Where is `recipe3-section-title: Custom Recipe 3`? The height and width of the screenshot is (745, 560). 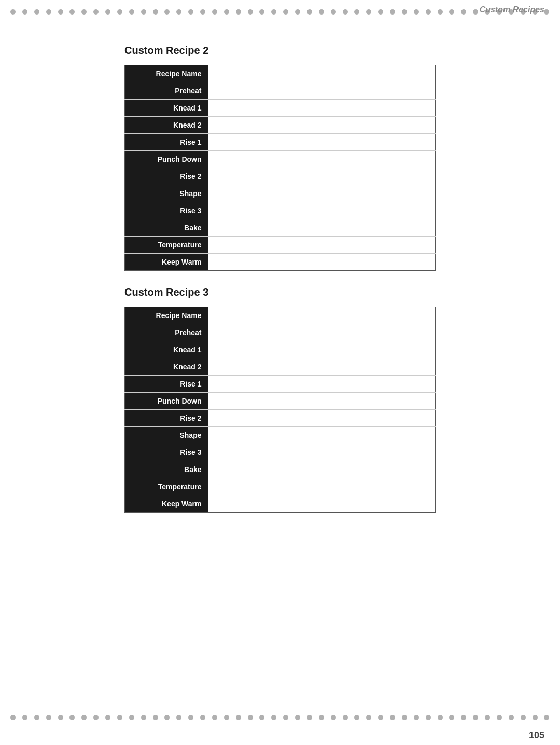 recipe3-section-title: Custom Recipe 3 is located at coordinates (280, 293).